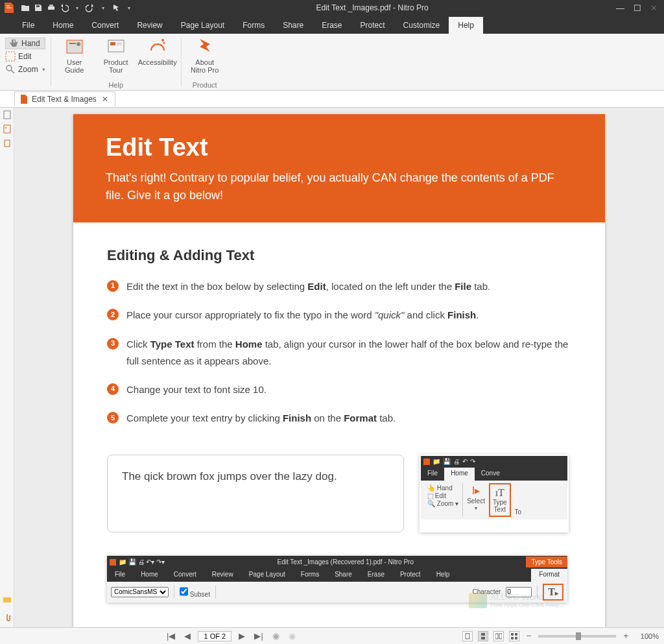 The width and height of the screenshot is (664, 644). I want to click on watermark-text: ALL PC World, so click(517, 597).